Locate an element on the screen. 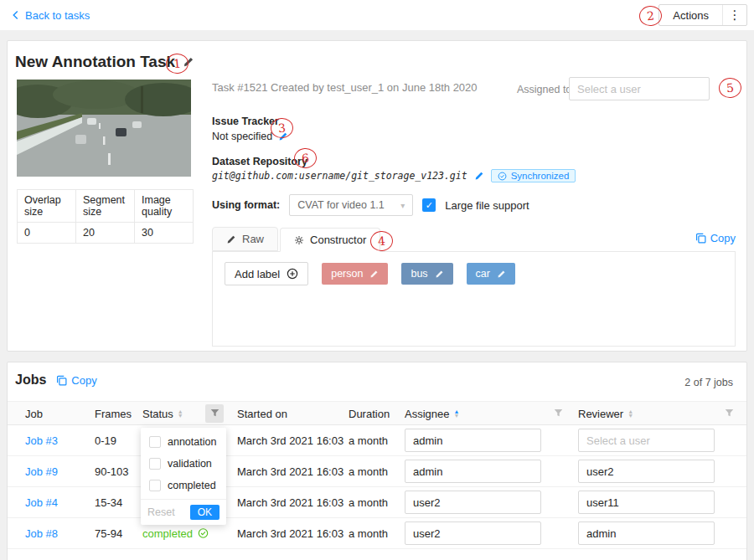  filter-option-validation-label: validation is located at coordinates (189, 464).